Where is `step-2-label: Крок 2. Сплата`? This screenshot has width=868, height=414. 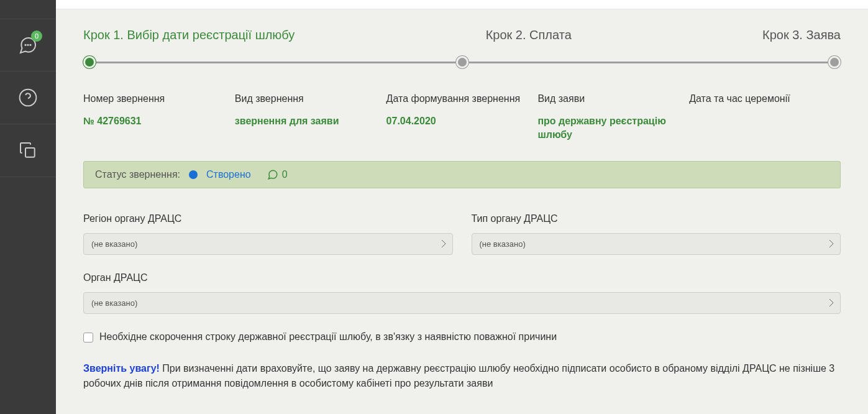
step-2-label: Крок 2. Сплата is located at coordinates (529, 35).